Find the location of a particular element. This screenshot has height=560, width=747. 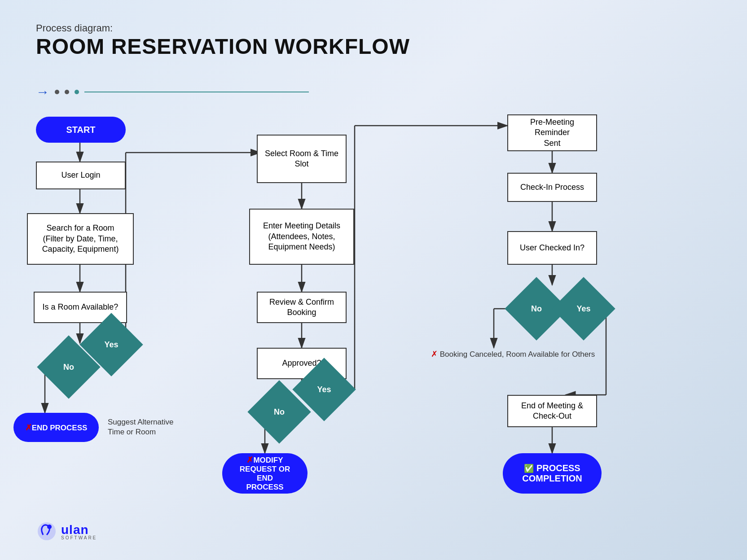

logo: ulan SOFTWARE is located at coordinates (66, 531).